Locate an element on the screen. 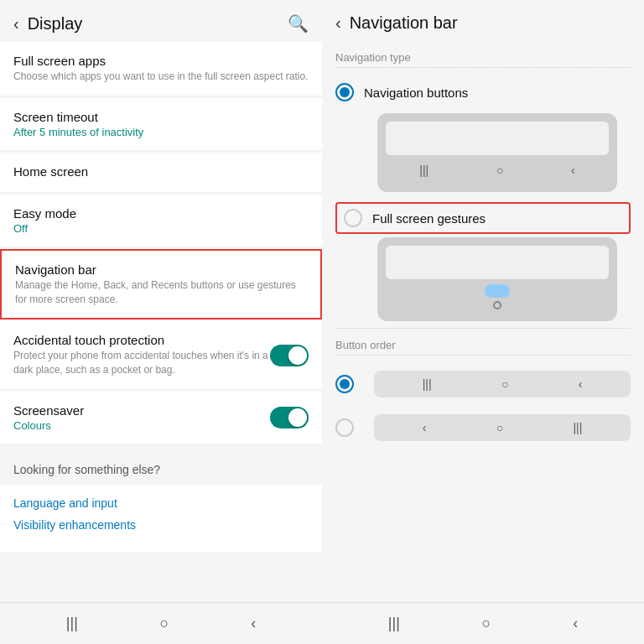 The image size is (644, 644). left-title: Display is located at coordinates (158, 23).